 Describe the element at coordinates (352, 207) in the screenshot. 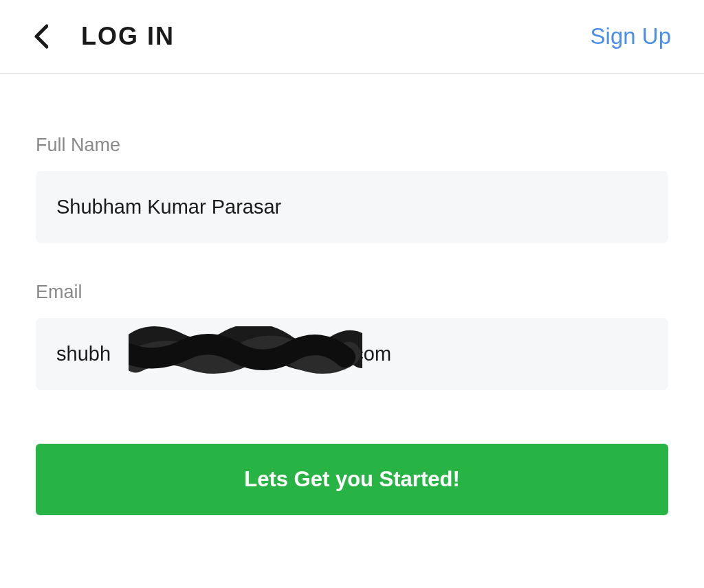

I see `fullname-field` at that location.